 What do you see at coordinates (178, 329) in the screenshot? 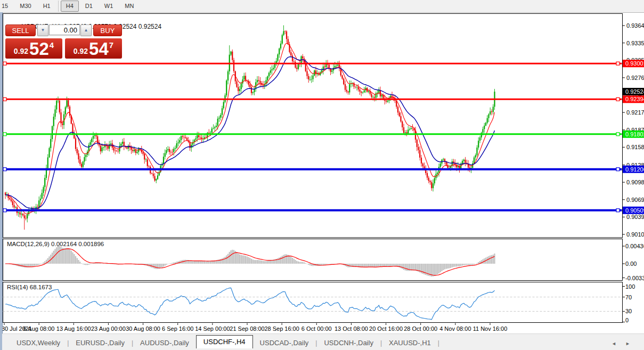
I see `svg-text: 6 Sep 16:00` at bounding box center [178, 329].